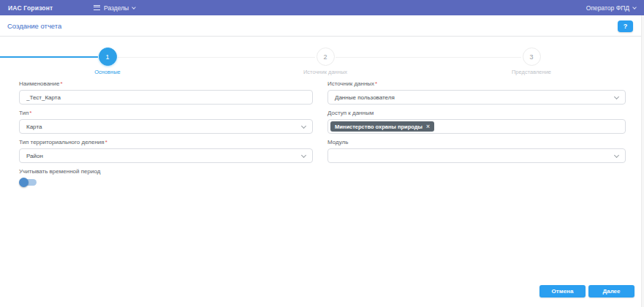 The height and width of the screenshot is (307, 644). I want to click on field-label-text: Учитывать временной период, so click(60, 171).